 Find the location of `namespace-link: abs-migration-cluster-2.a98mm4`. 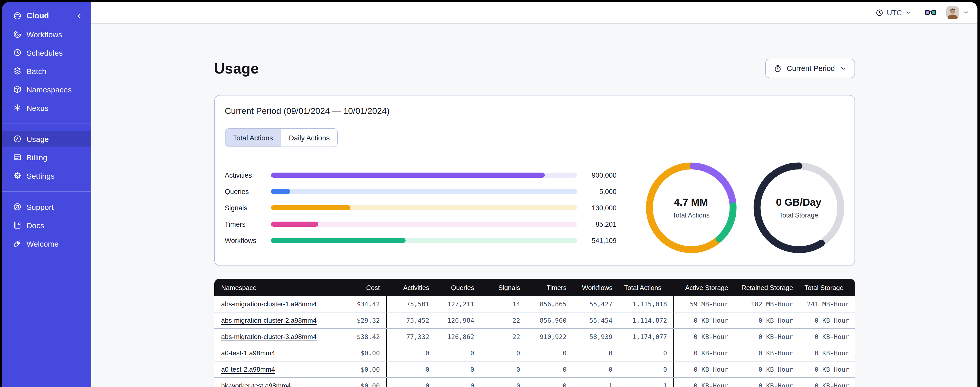

namespace-link: abs-migration-cluster-2.a98mm4 is located at coordinates (269, 320).